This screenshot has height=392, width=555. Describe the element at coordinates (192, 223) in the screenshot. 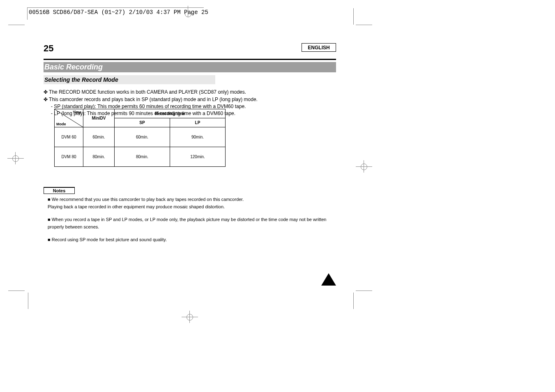

I see `notes-list: ■ We recommend that you use this camcord…` at that location.